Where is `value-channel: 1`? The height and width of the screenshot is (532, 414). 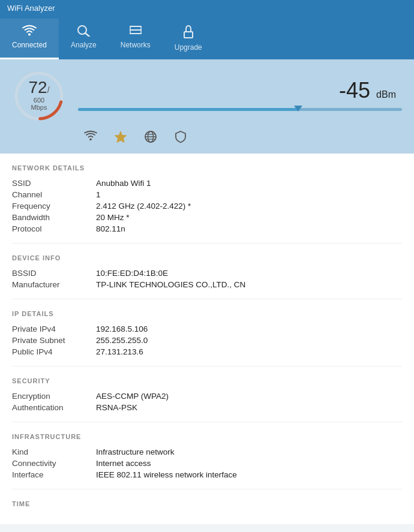 value-channel: 1 is located at coordinates (249, 194).